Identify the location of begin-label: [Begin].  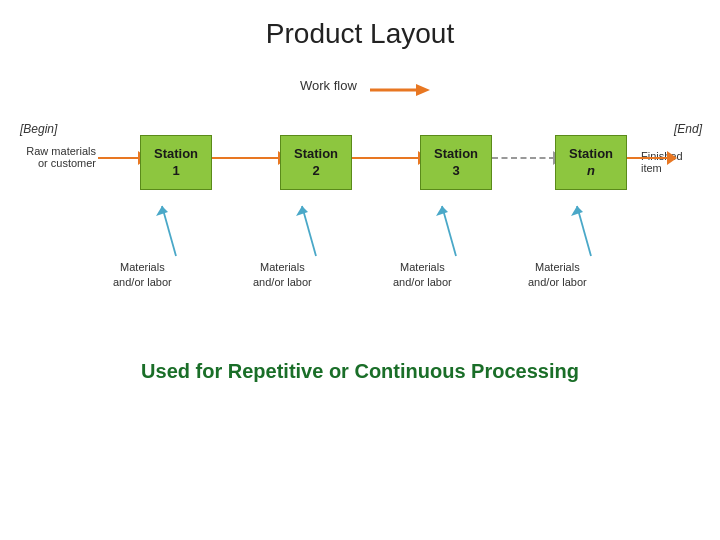
(38, 129).